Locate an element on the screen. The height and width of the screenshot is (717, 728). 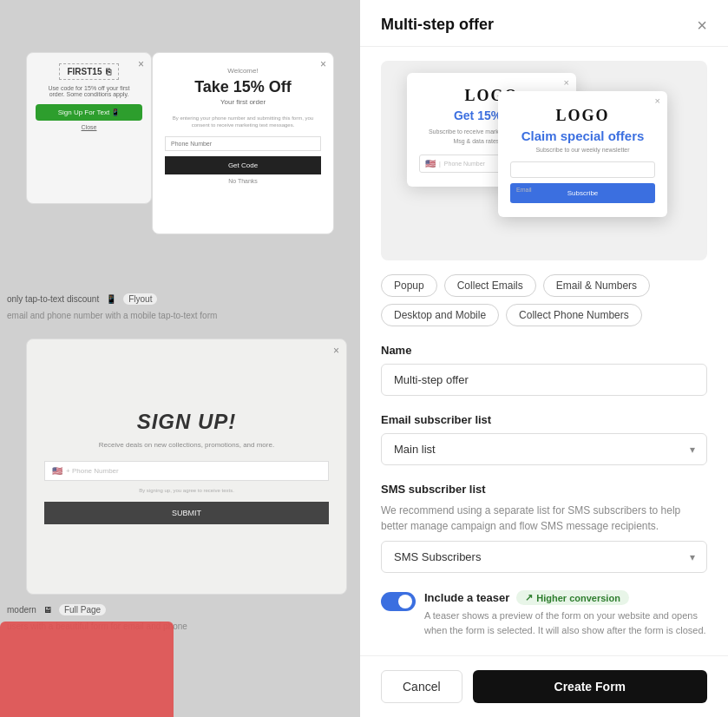
name-input is located at coordinates (544, 380).